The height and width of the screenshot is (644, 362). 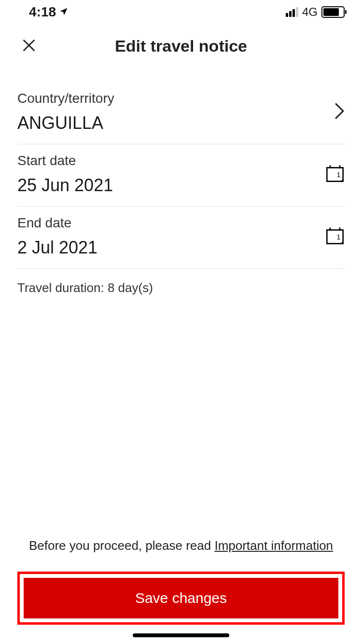 I want to click on start-date-field: Start date 25 Jun 2021 1, so click(x=181, y=176).